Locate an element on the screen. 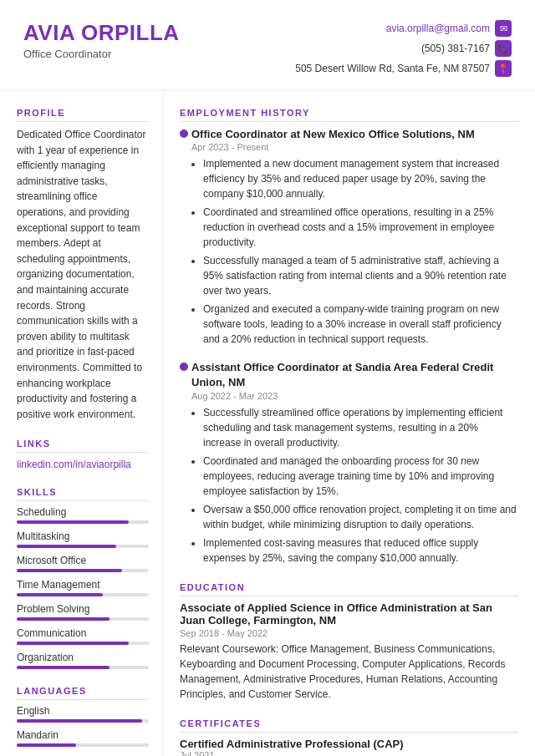 The width and height of the screenshot is (535, 756). phone-icon: 📞 is located at coordinates (503, 48).